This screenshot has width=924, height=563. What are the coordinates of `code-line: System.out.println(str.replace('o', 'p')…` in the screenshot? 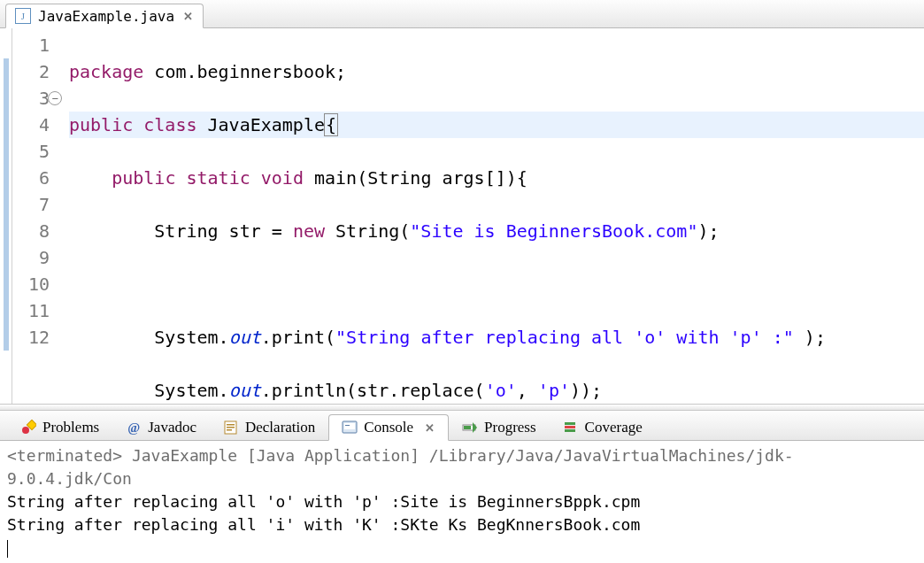 It's located at (497, 390).